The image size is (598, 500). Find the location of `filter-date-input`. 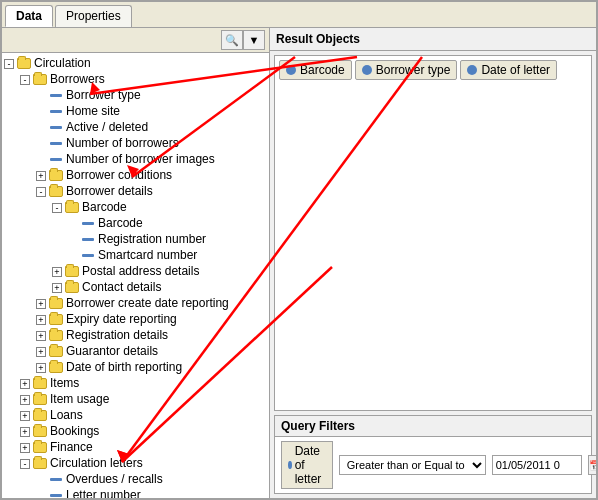

filter-date-input is located at coordinates (537, 465).